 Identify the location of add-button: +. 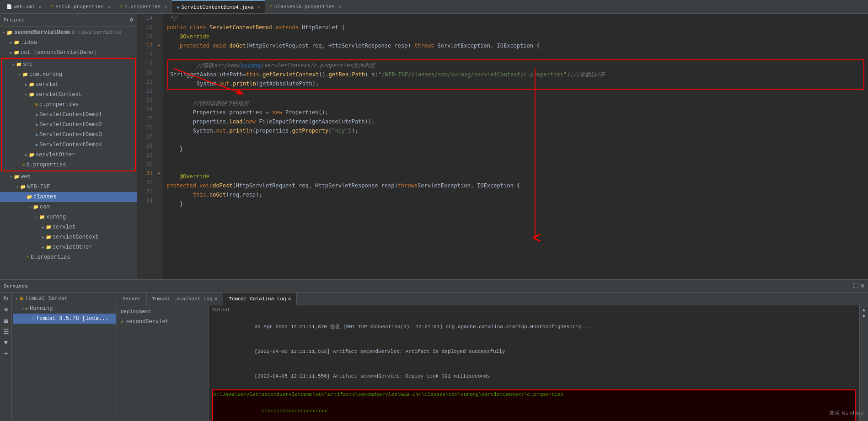
(6, 353).